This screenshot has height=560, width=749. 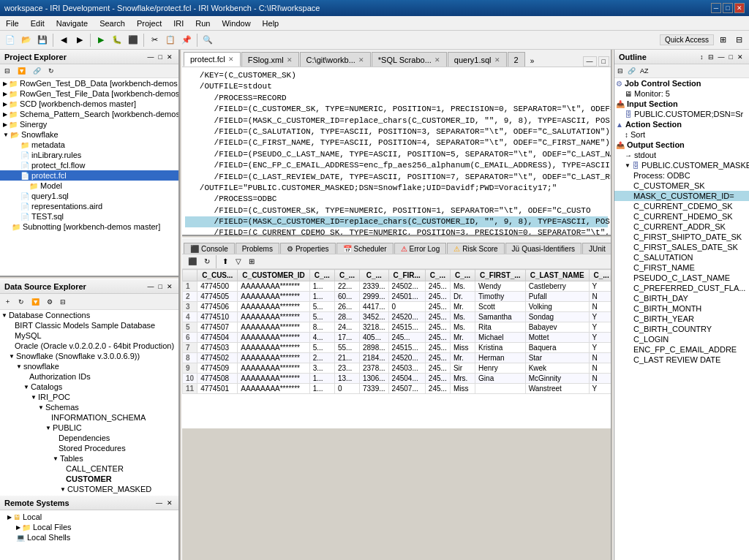 I want to click on bottom-tab-5: ⚠Risk Score, so click(x=475, y=249).